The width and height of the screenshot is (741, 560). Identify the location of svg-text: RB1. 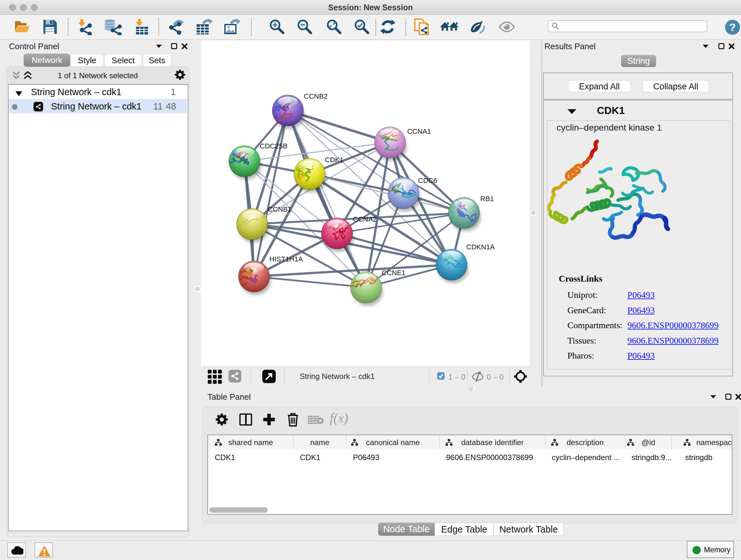
(487, 199).